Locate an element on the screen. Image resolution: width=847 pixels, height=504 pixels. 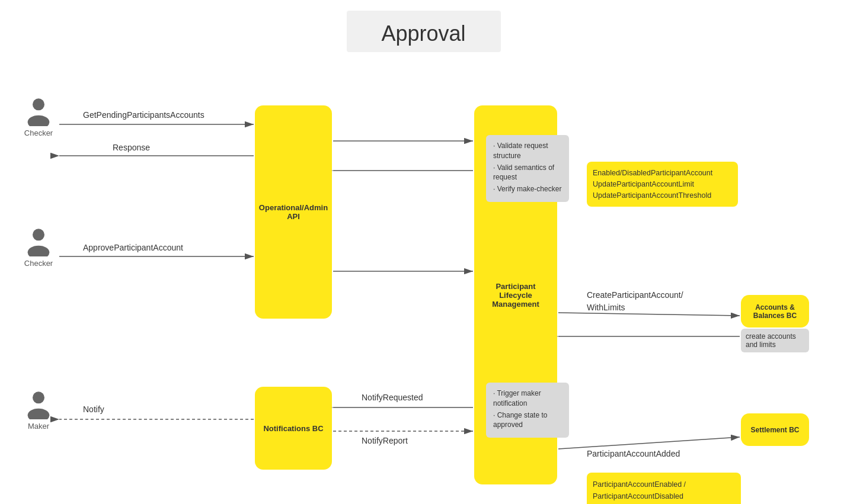
create-participant-text-block: CreateParticipantAccount/WithLimits is located at coordinates (655, 301).